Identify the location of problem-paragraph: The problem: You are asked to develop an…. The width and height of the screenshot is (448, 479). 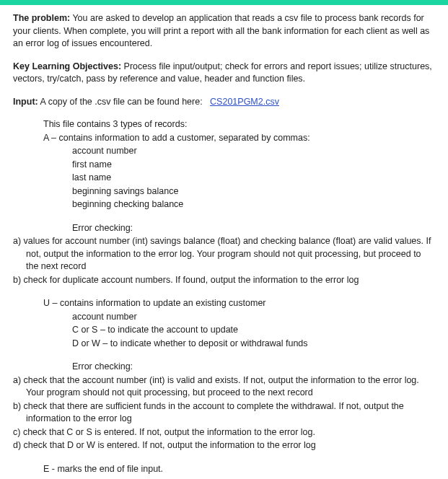
(224, 32).